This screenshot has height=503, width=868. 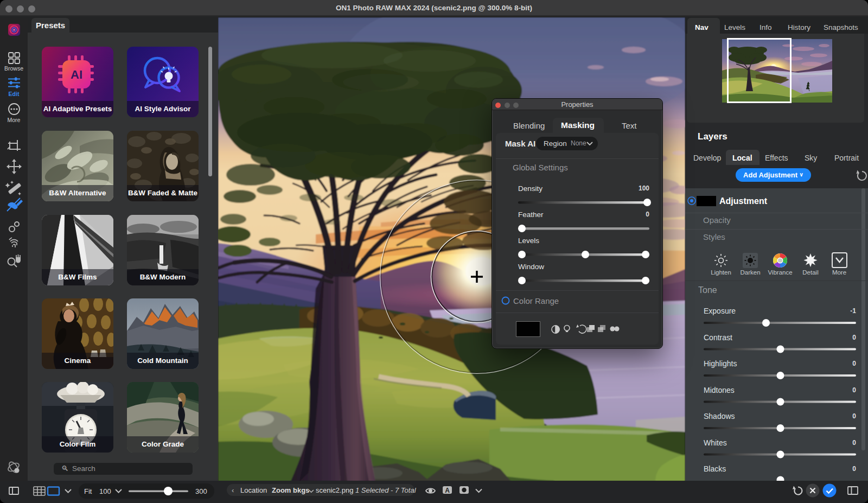 What do you see at coordinates (644, 188) in the screenshot?
I see `svg-text: 100` at bounding box center [644, 188].